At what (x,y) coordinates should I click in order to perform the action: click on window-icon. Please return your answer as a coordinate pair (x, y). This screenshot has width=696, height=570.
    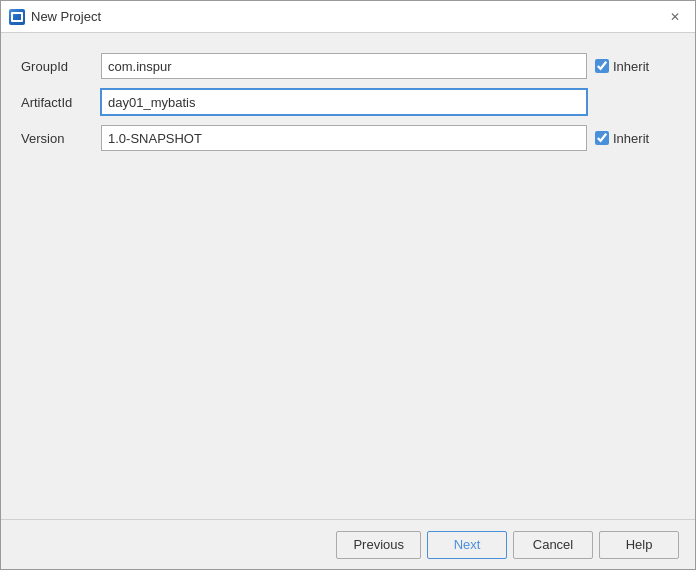
    Looking at the image, I should click on (17, 17).